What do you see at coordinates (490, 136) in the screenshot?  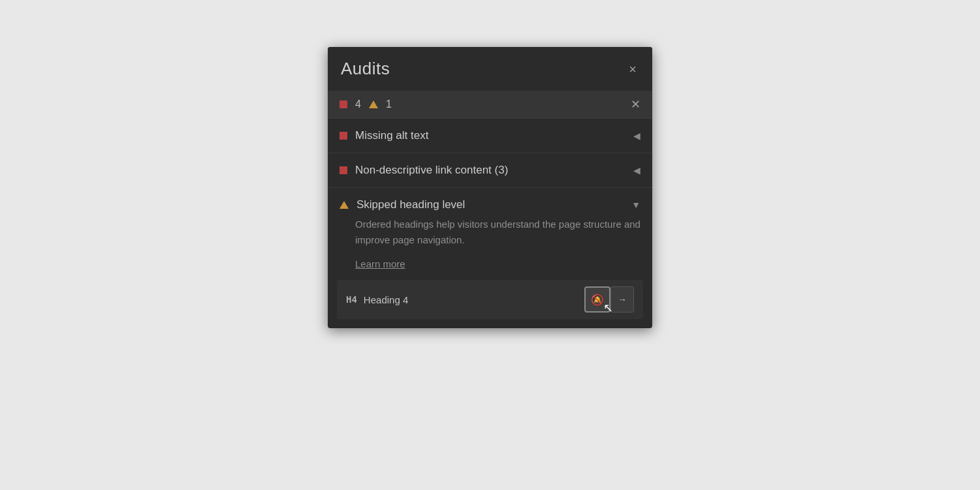 I see `audit-item-missing-alt-text: Missing alt text ◀` at bounding box center [490, 136].